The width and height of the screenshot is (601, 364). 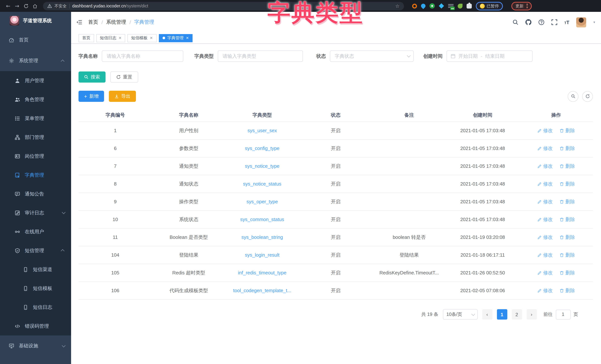 I want to click on breadcrumb-home: 首页, so click(x=93, y=22).